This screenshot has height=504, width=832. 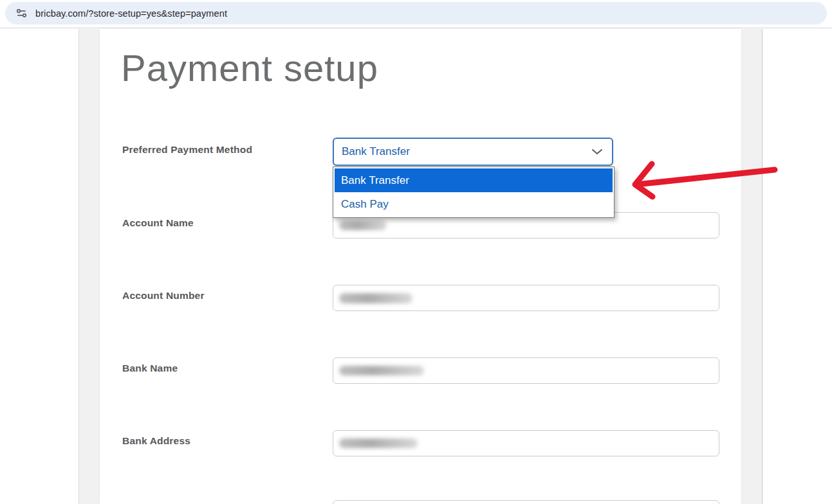 What do you see at coordinates (526, 298) in the screenshot?
I see `account-number-input` at bounding box center [526, 298].